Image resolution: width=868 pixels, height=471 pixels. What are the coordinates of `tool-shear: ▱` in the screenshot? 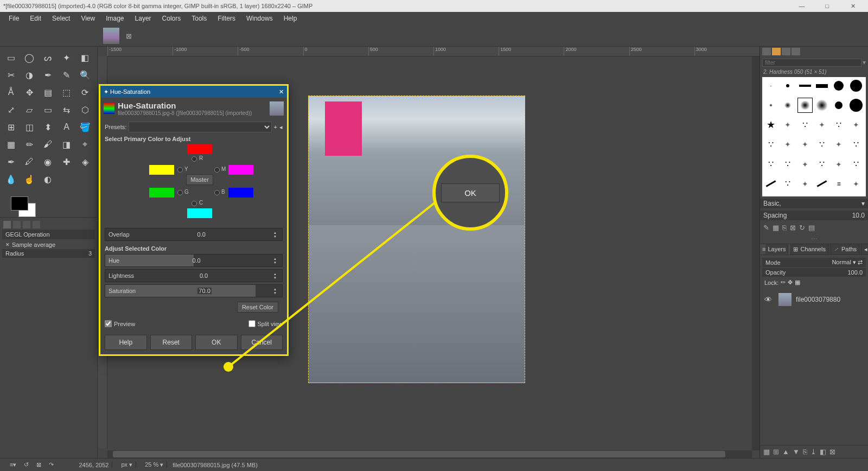 It's located at (29, 110).